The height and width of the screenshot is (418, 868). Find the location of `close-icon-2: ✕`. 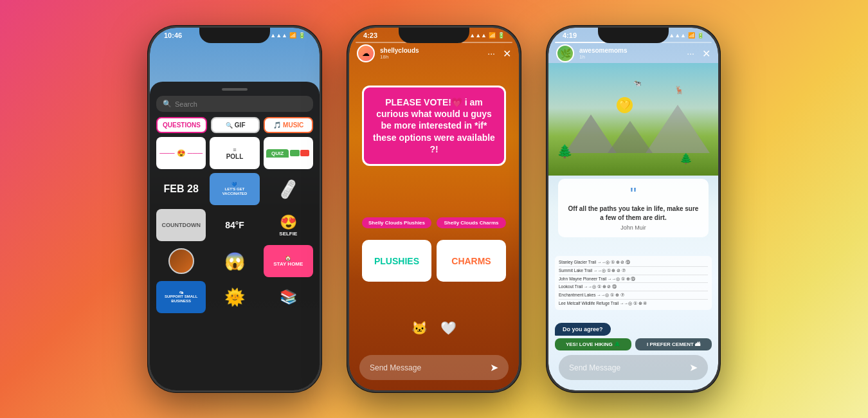

close-icon-2: ✕ is located at coordinates (507, 54).